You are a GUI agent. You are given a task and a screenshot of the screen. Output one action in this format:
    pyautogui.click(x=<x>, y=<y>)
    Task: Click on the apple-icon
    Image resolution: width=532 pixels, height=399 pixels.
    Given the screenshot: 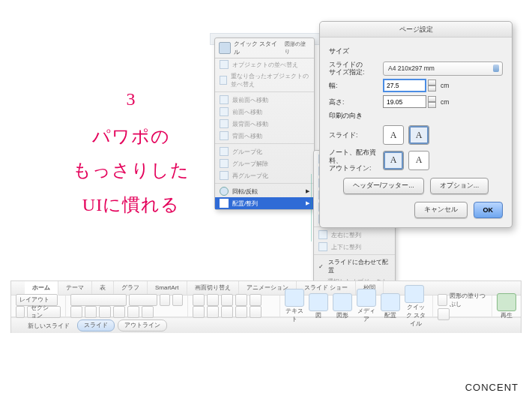 What is the action you would take?
    pyautogui.click(x=18, y=288)
    